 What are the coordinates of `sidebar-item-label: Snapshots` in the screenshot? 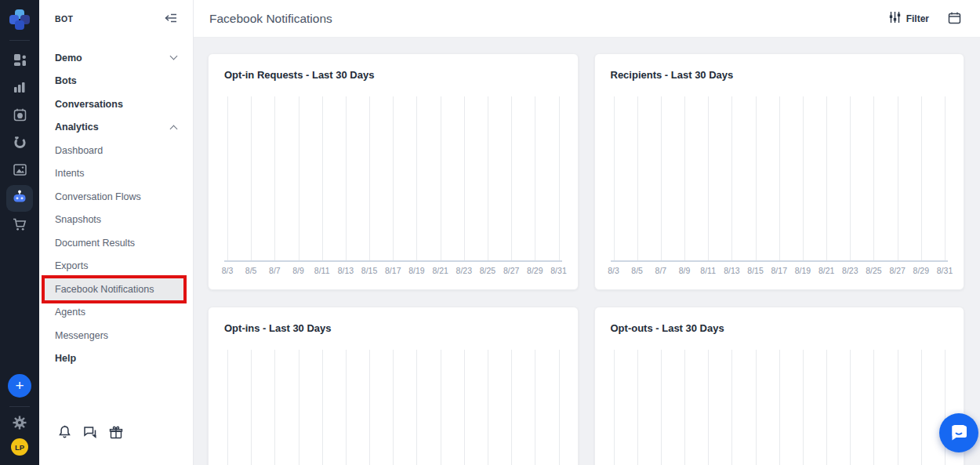 It's located at (78, 220).